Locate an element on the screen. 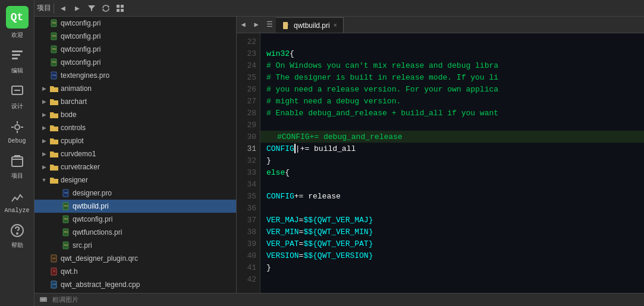 This screenshot has width=644, height=306. line-number: 27 is located at coordinates (249, 101).